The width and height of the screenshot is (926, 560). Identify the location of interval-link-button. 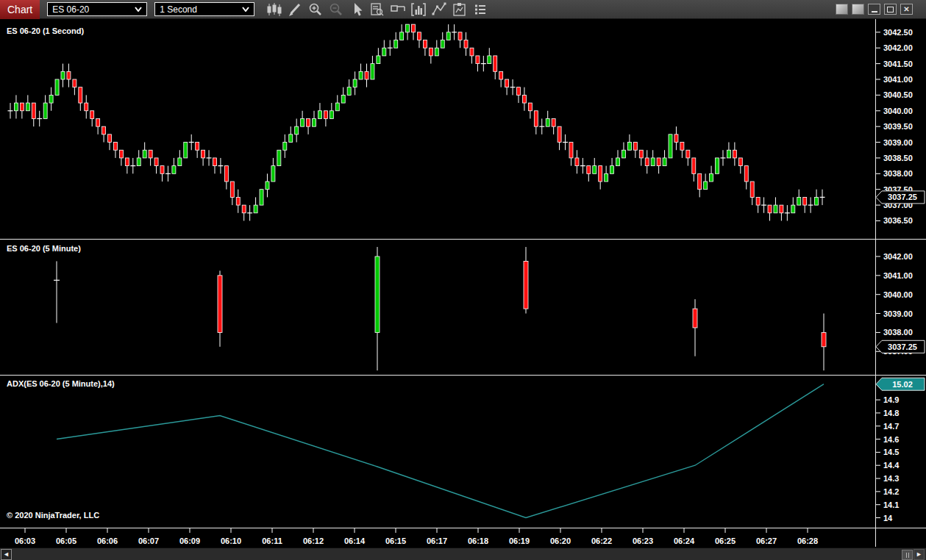
(858, 9).